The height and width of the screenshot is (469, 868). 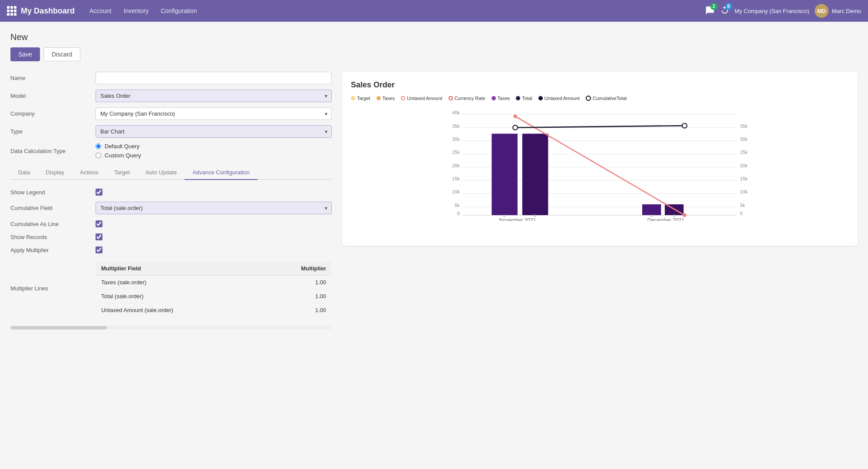 I want to click on legend-label-taxes1: Taxes, so click(x=389, y=98).